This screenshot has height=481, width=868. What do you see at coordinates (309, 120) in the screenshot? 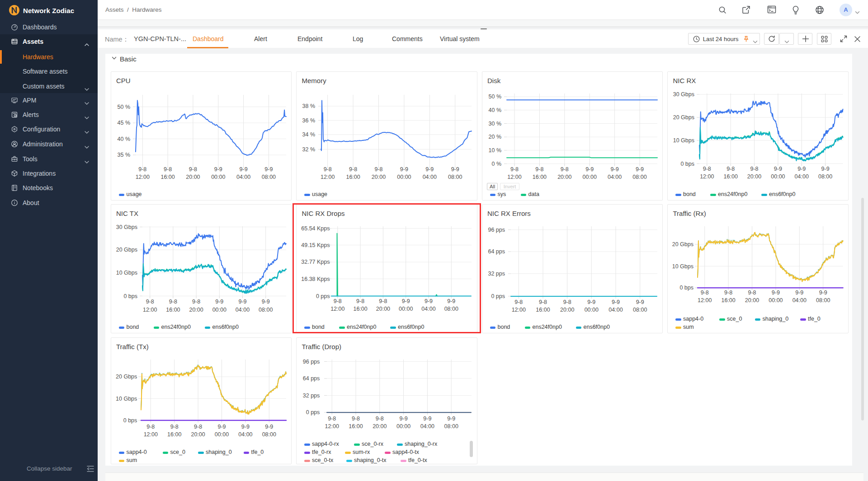
I see `svg-text: 36 %` at bounding box center [309, 120].